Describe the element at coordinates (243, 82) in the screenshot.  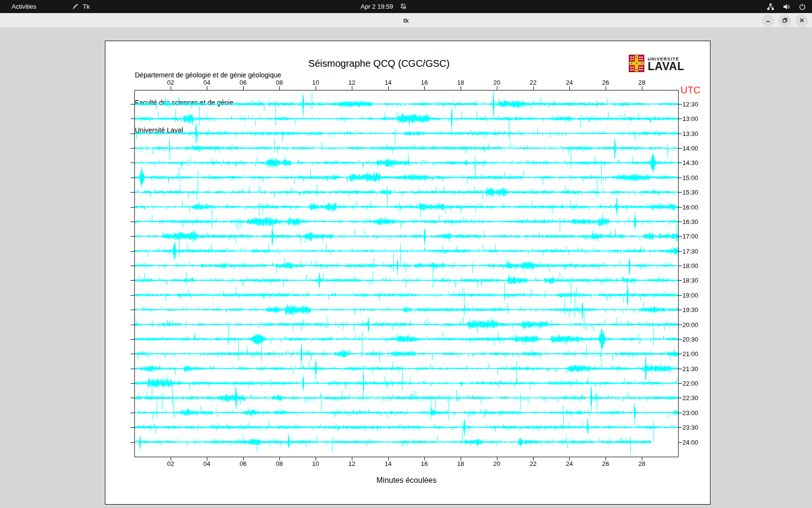
I see `x-tick-label-top: 06` at that location.